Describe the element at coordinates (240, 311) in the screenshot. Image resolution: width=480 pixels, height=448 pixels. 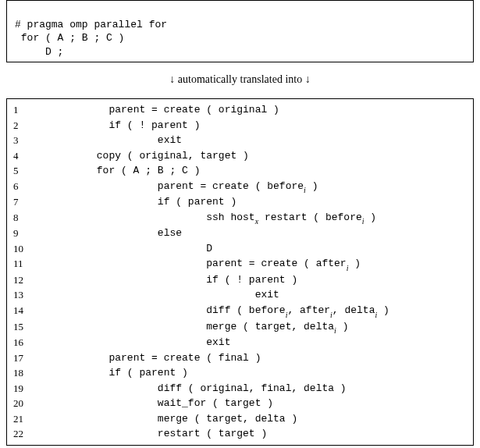
I see `code-line: 14 diff ( beforei, afteri, deltai )` at that location.